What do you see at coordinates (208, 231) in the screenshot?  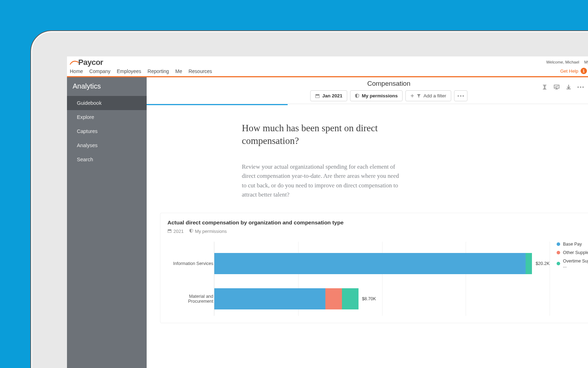 I see `chart-permissions-badge: My permissions` at bounding box center [208, 231].